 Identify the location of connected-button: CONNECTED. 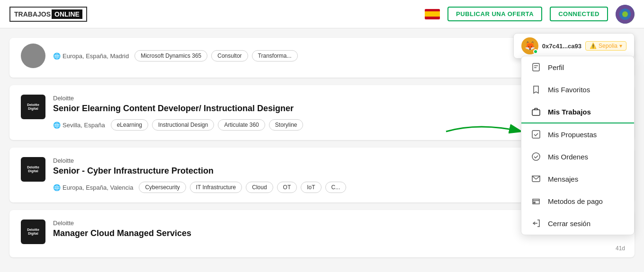
(579, 14).